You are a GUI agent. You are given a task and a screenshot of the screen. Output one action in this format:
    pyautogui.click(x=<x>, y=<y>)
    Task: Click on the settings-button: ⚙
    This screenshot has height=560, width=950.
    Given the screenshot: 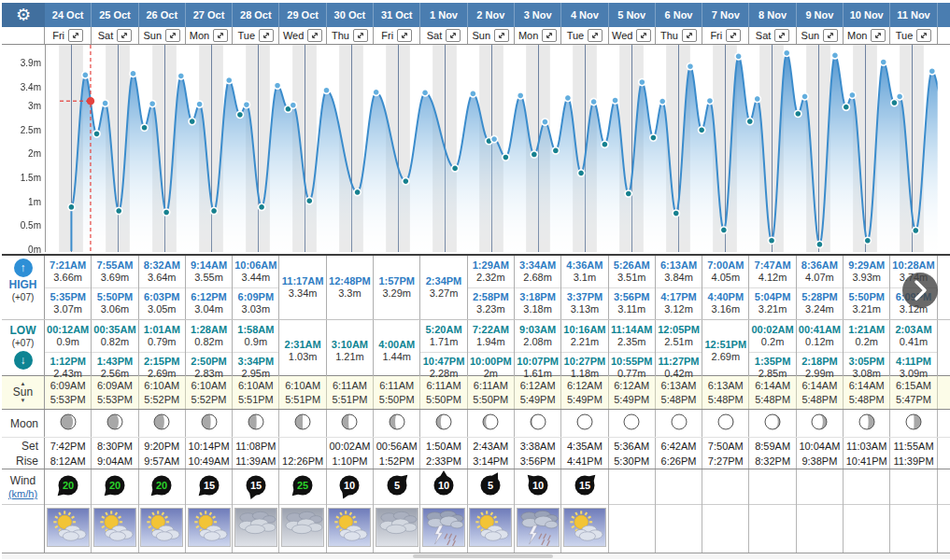 What is the action you would take?
    pyautogui.click(x=23, y=15)
    